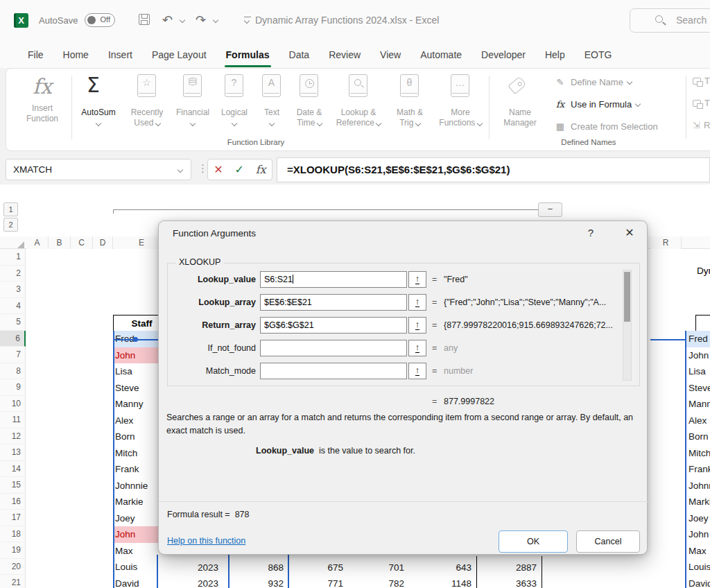 The width and height of the screenshot is (710, 588). Describe the element at coordinates (12, 355) in the screenshot. I see `row-header: 7` at that location.